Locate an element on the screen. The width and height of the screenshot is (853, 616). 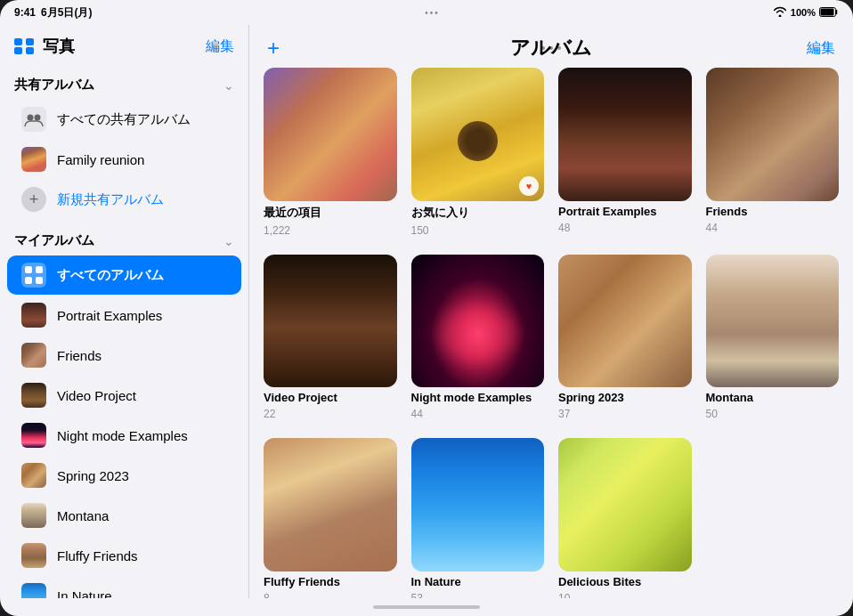
sidebar-item-spring-2023: Spring 2023 is located at coordinates (125, 475).